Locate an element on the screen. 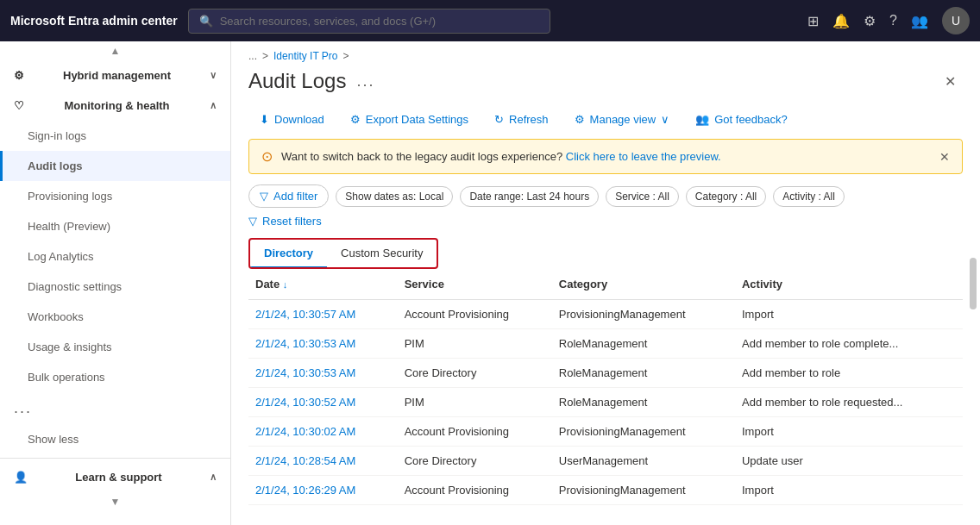 This screenshot has width=980, height=525. service-filter: Service : All is located at coordinates (642, 197).